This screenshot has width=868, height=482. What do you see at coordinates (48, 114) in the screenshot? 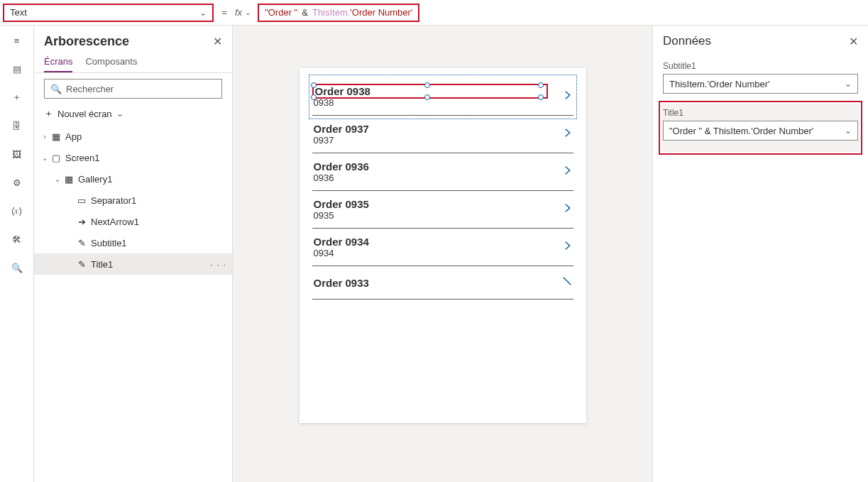
I see `plus-icon: ＋` at bounding box center [48, 114].